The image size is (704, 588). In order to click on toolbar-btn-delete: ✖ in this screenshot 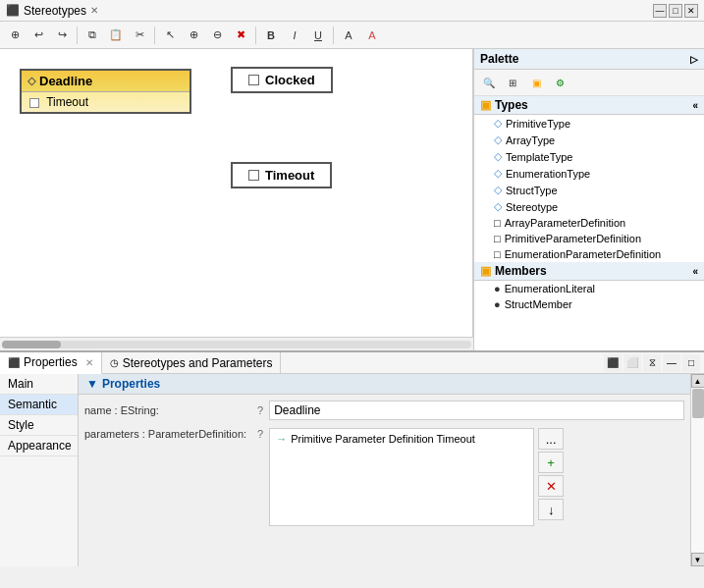, I will do `click(241, 35)`.